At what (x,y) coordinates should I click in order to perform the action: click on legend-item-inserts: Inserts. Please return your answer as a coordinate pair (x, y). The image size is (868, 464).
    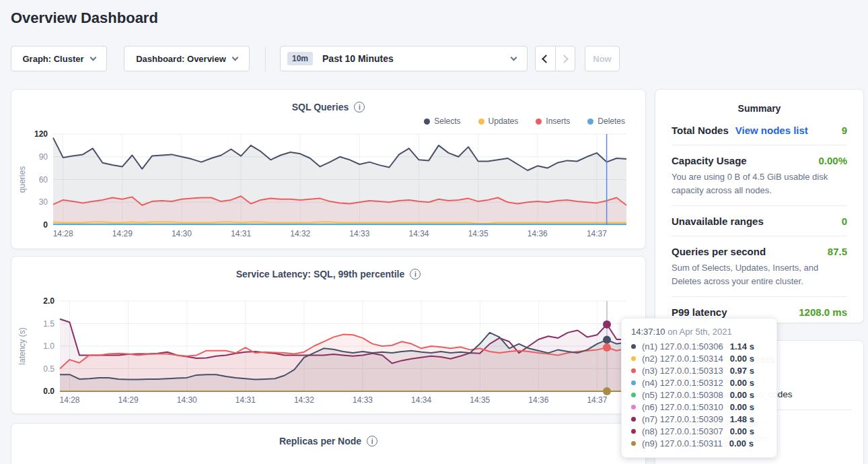
    Looking at the image, I should click on (553, 121).